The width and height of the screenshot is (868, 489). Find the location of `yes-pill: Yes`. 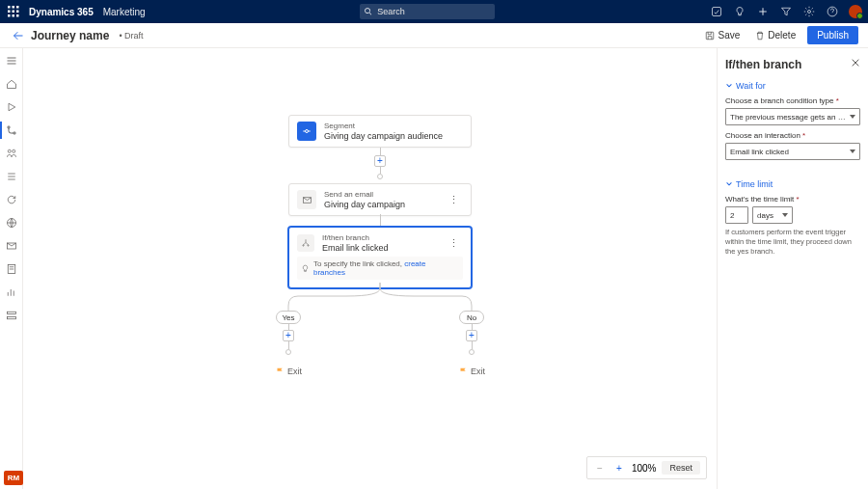

yes-pill: Yes is located at coordinates (288, 317).